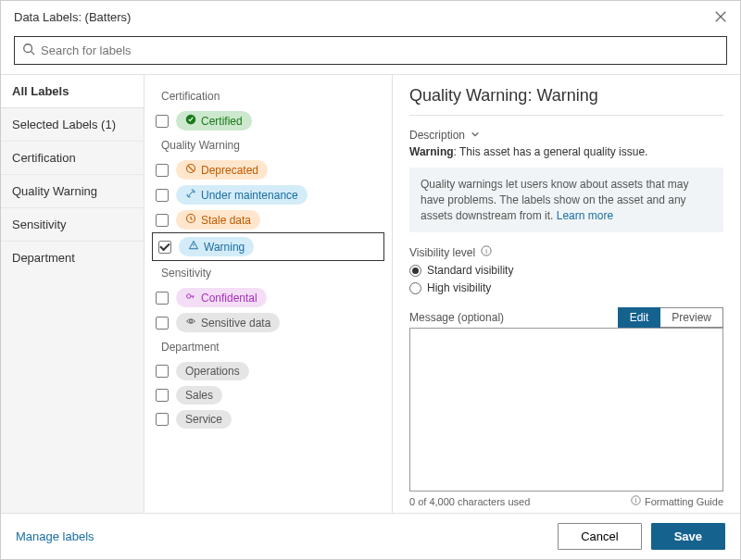 The height and width of the screenshot is (560, 741). What do you see at coordinates (217, 246) in the screenshot?
I see `pill-warning: Warning` at bounding box center [217, 246].